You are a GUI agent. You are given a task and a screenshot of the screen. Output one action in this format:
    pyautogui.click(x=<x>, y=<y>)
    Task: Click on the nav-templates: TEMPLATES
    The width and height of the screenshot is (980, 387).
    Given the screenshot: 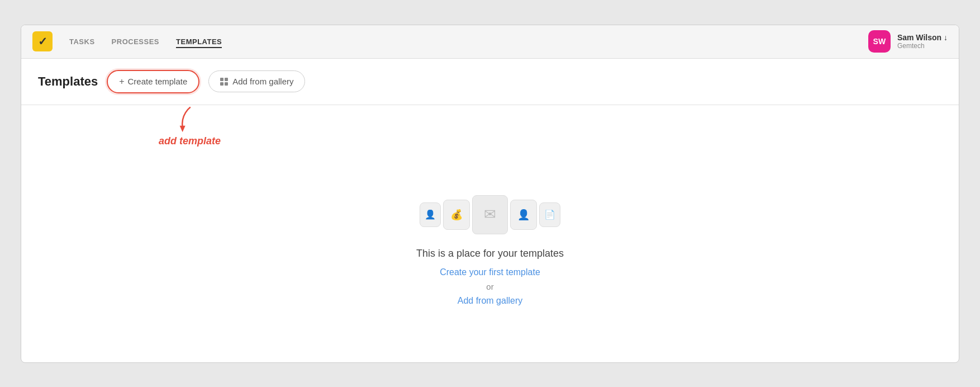 What is the action you would take?
    pyautogui.click(x=199, y=41)
    